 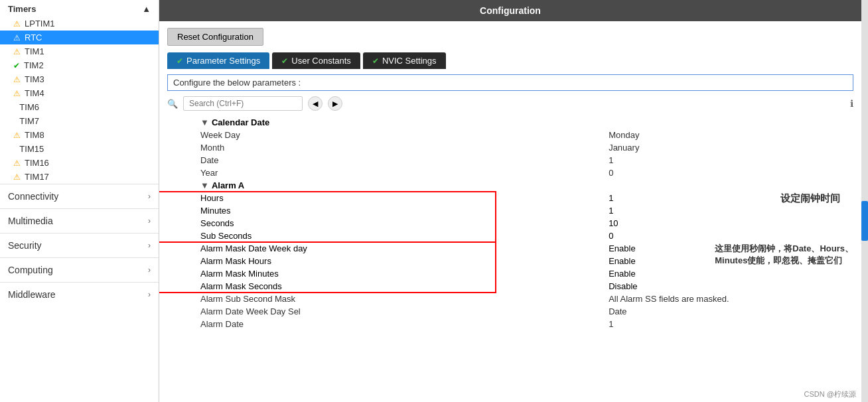 What do you see at coordinates (510, 11) in the screenshot?
I see `config-title: Configuration` at bounding box center [510, 11].